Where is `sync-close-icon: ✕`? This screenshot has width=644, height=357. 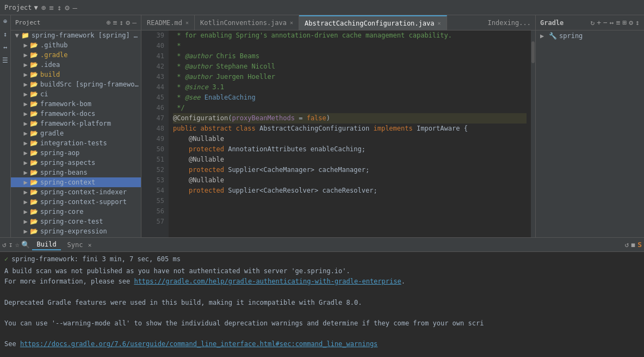 sync-close-icon: ✕ is located at coordinates (90, 245).